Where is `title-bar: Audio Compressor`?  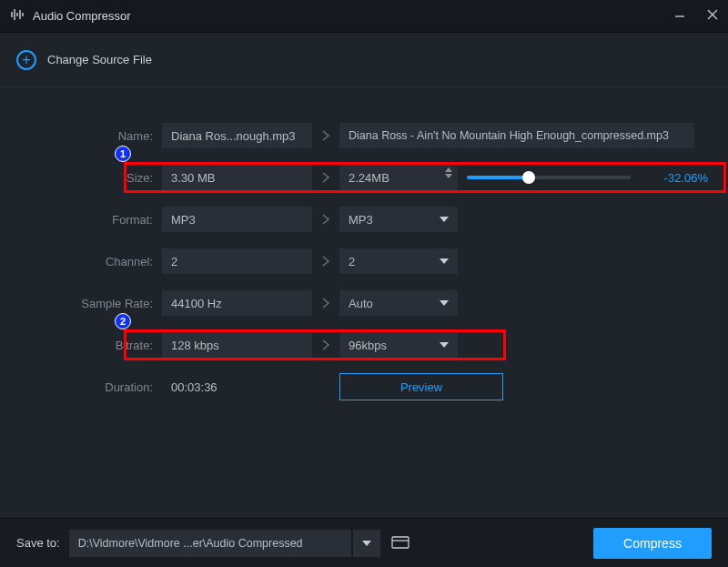
title-bar: Audio Compressor is located at coordinates (364, 16).